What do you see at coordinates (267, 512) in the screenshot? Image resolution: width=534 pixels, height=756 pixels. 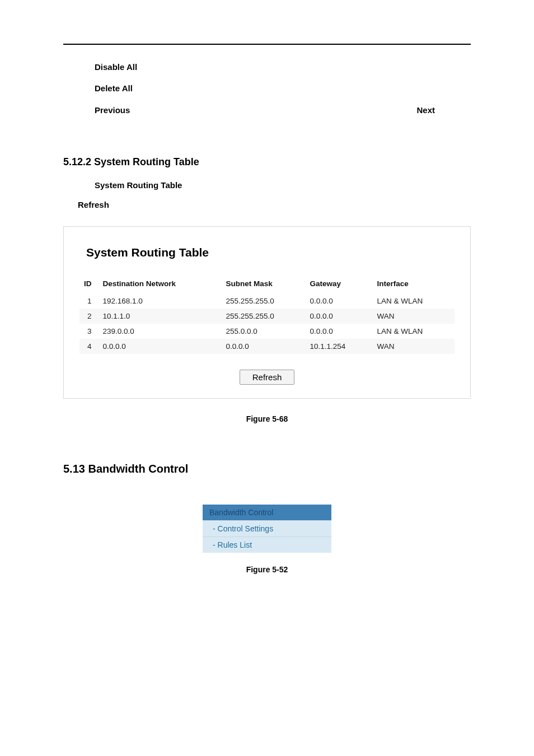 I see `bw-menu-header: Bandwidth Control` at bounding box center [267, 512].